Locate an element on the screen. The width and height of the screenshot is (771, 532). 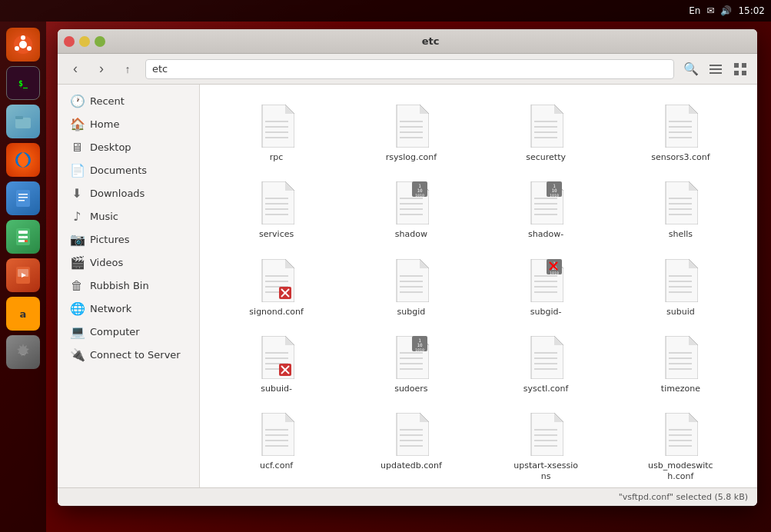
dock-settings-button is located at coordinates (23, 352).